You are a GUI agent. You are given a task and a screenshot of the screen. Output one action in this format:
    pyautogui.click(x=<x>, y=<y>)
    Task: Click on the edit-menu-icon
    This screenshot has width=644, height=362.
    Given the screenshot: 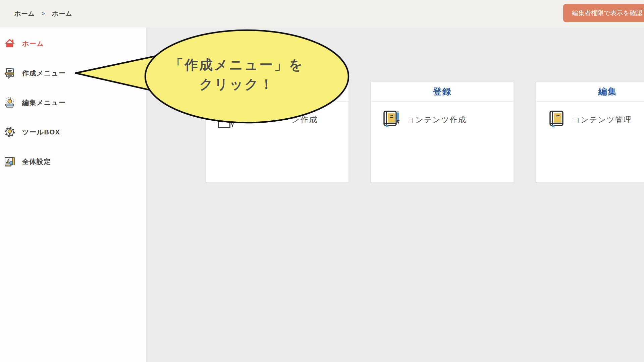 What is the action you would take?
    pyautogui.click(x=10, y=103)
    